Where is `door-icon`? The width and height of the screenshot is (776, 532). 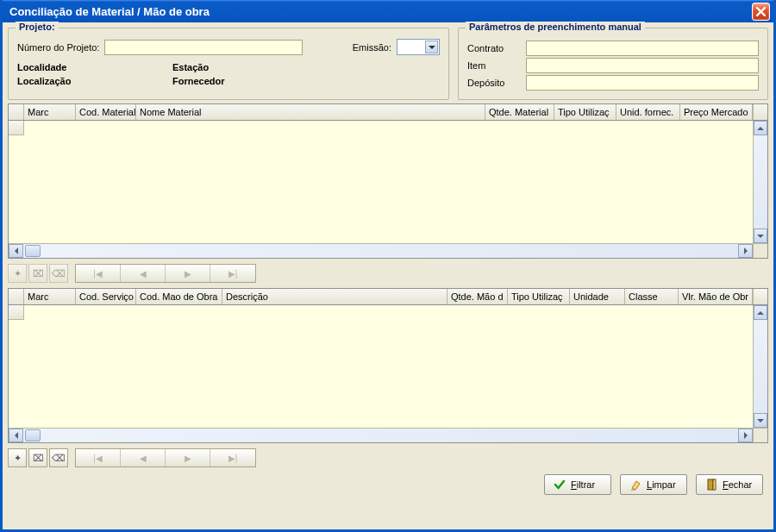
door-icon is located at coordinates (711, 485).